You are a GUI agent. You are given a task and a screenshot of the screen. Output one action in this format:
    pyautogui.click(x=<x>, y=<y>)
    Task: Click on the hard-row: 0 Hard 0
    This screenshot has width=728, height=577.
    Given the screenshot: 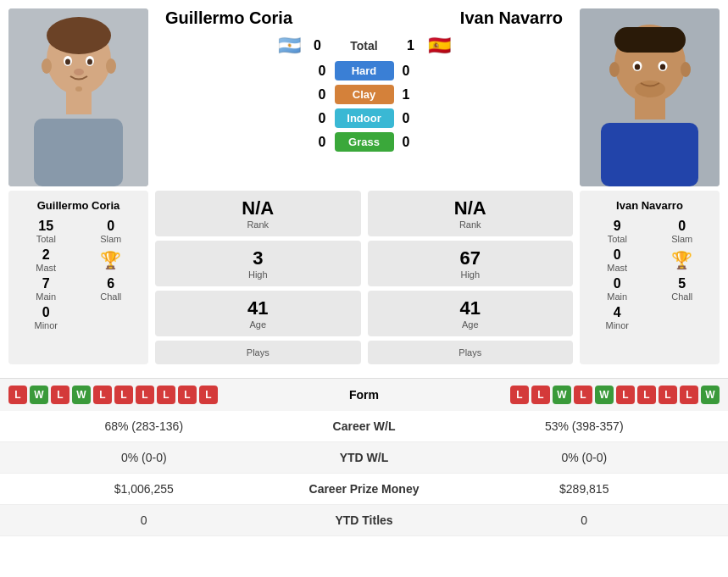 What is the action you would take?
    pyautogui.click(x=364, y=71)
    